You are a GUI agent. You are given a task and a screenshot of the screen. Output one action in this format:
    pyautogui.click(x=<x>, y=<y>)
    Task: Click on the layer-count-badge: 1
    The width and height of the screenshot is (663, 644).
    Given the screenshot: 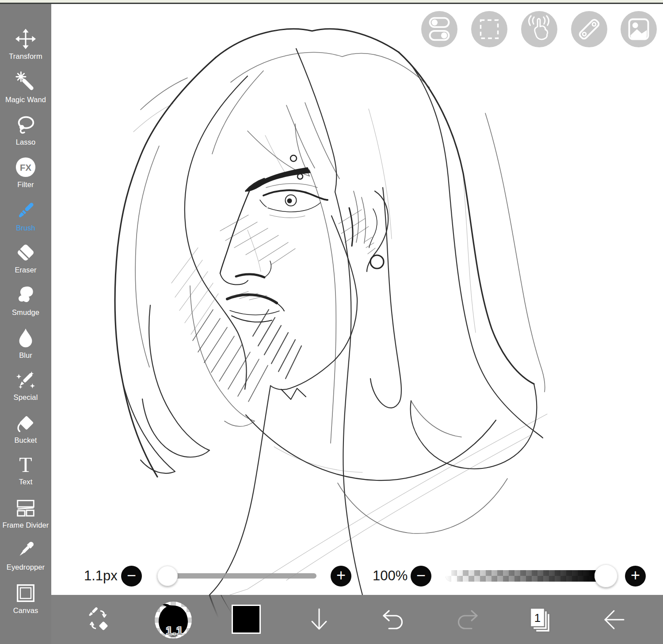 What is the action you would take?
    pyautogui.click(x=537, y=618)
    